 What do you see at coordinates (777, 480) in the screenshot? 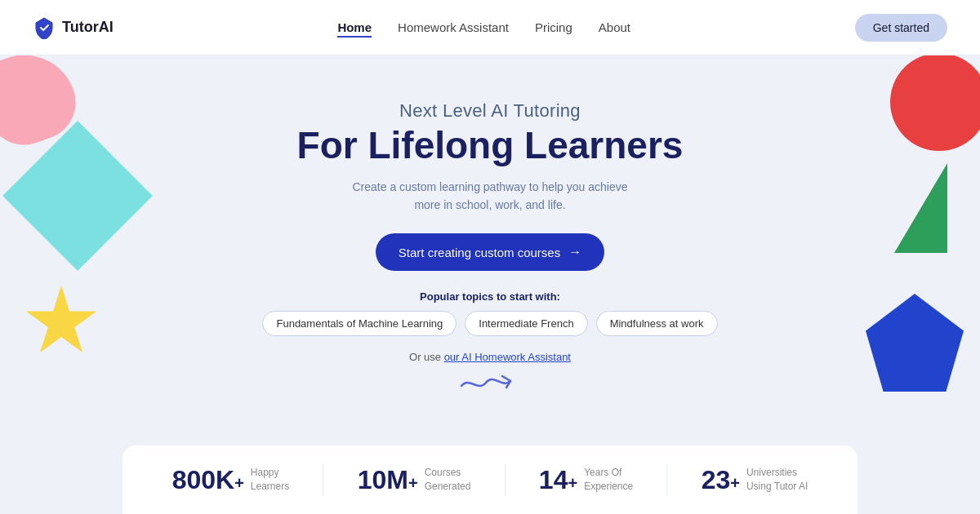
I see `stat-universities-label: UniversitiesUsing Tutor AI` at bounding box center [777, 480].